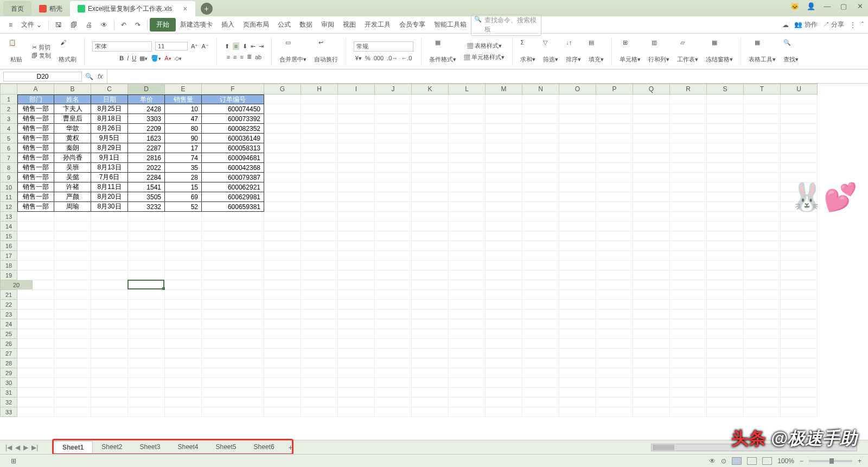 This screenshot has width=868, height=467. I want to click on tab-newtab: 新建选项卡, so click(196, 25).